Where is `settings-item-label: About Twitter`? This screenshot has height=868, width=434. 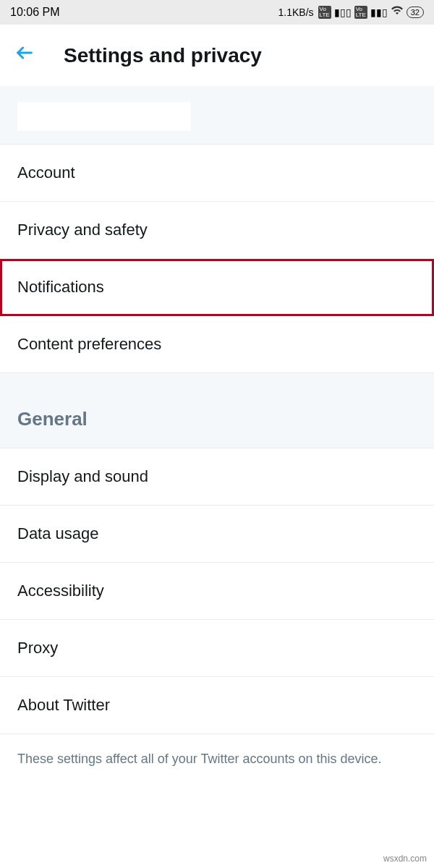 settings-item-label: About Twitter is located at coordinates (64, 705).